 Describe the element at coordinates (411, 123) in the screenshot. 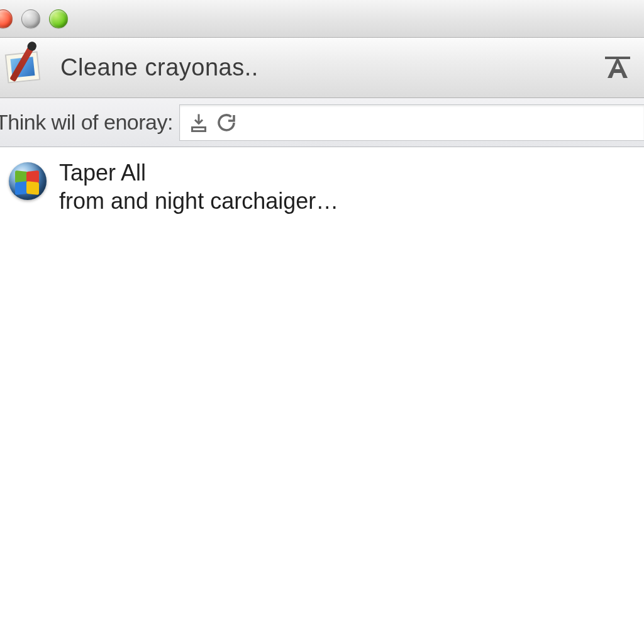

I see `search-input` at that location.